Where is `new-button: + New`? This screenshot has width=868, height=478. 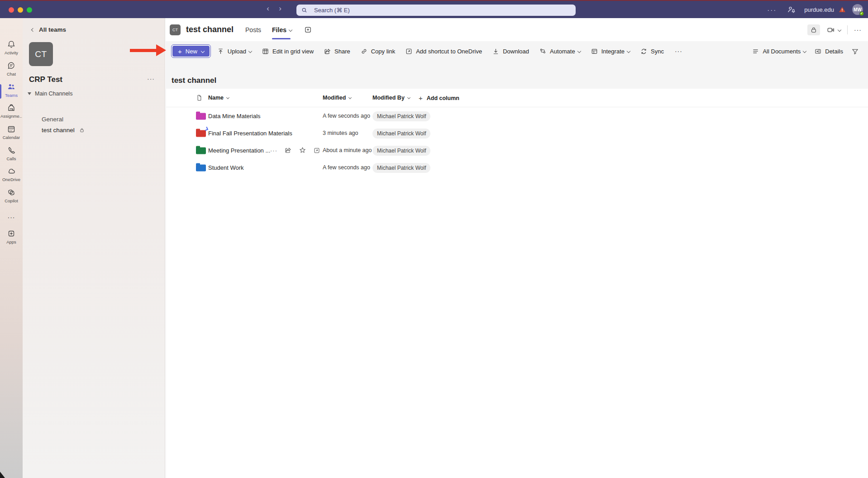
new-button: + New is located at coordinates (191, 51).